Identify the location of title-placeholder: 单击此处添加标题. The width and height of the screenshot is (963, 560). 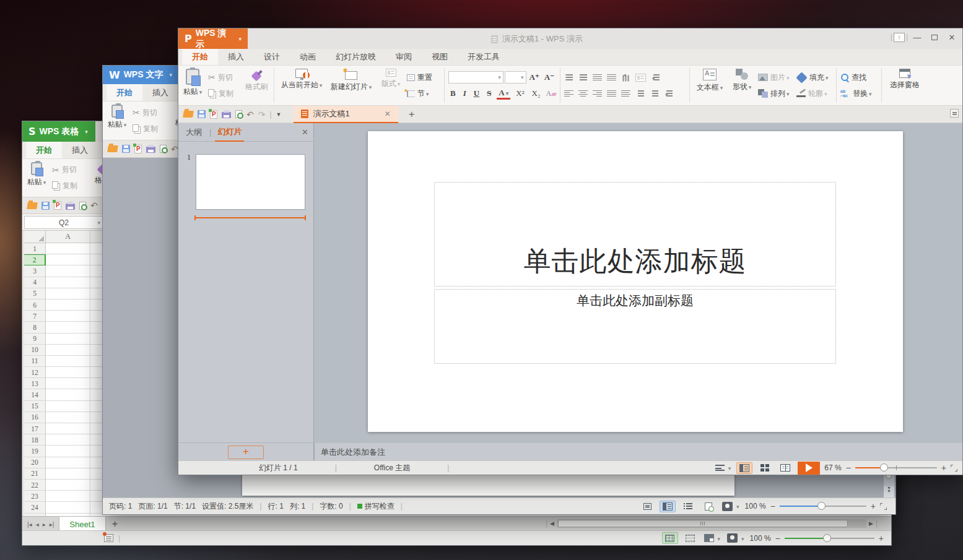
(635, 234).